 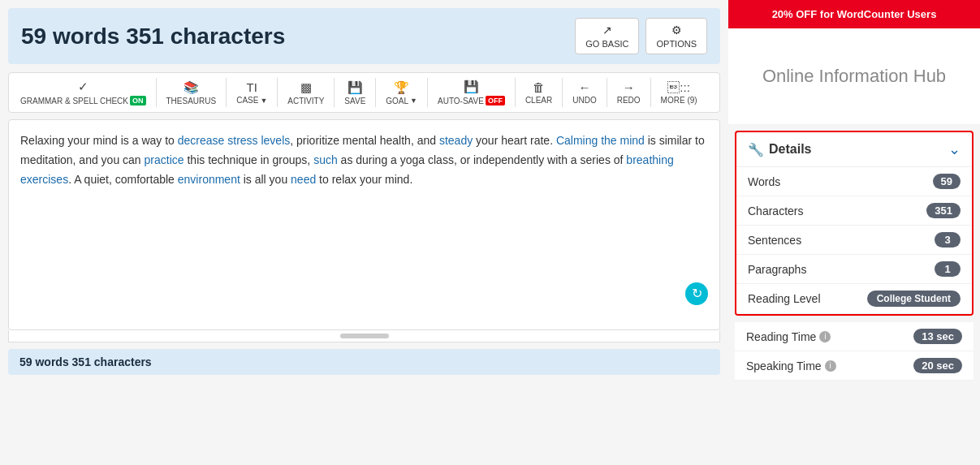 I want to click on grid-icon: :::, so click(x=679, y=88).